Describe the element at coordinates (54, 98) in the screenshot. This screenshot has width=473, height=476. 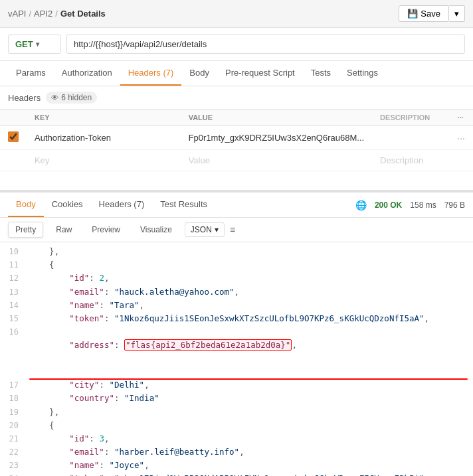
I see `eye-icon: 👁` at that location.